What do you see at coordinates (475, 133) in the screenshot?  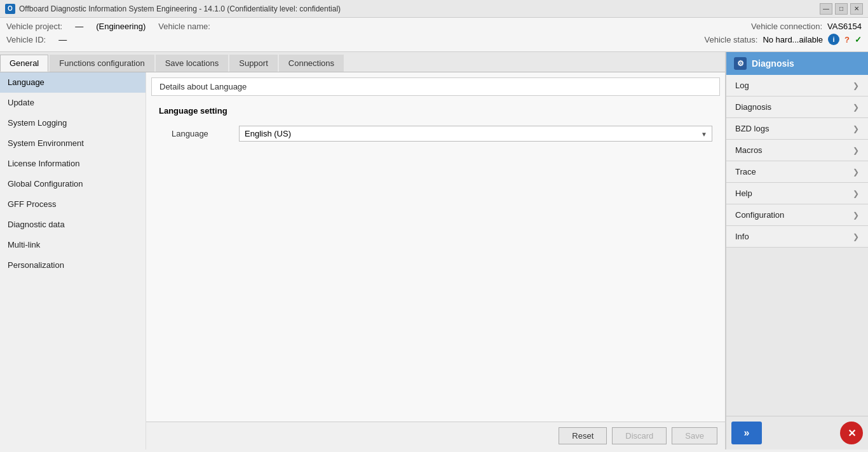 I see `language-select: English (US)GermanFrenchSpanishItalianPo…` at bounding box center [475, 133].